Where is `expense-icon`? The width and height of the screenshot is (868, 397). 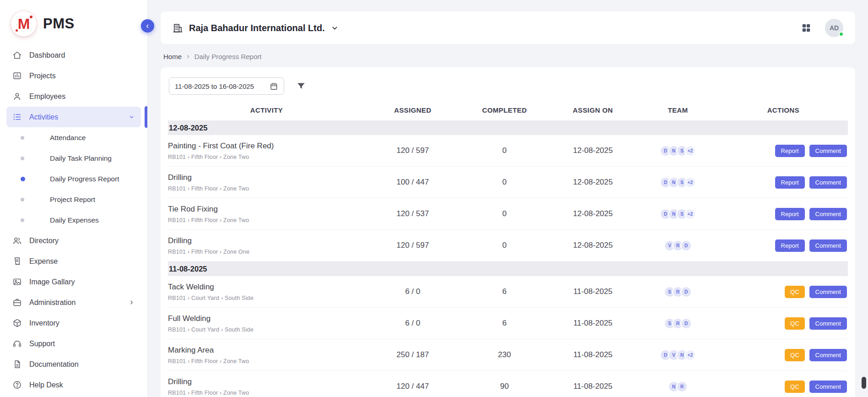 expense-icon is located at coordinates (17, 261).